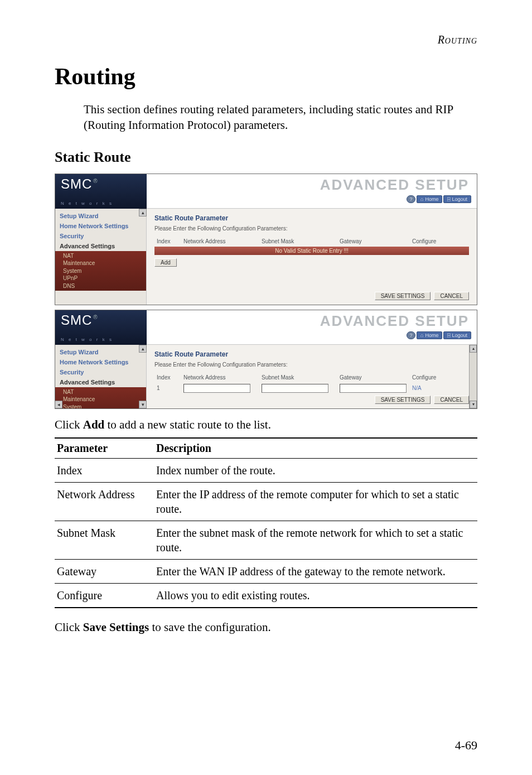 This screenshot has width=532, height=775. What do you see at coordinates (105, 278) in the screenshot?
I see `sidebar-sub-upnp: UPnP` at bounding box center [105, 278].